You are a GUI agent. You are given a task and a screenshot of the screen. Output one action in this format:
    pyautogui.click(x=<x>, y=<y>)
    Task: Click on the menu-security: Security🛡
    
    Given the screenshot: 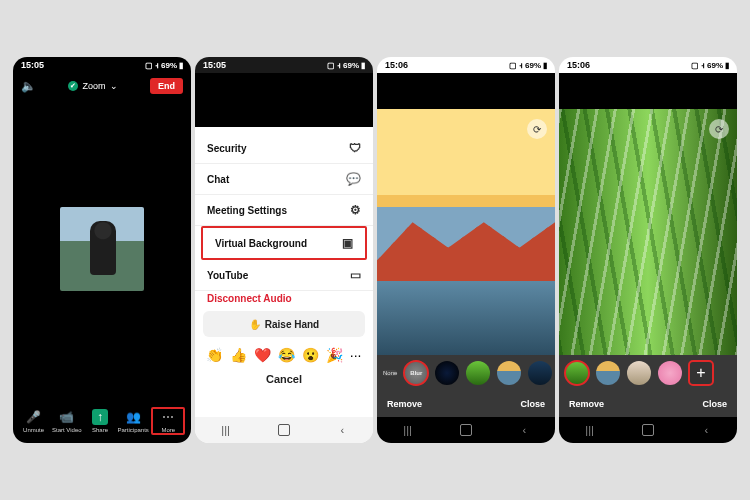 What is the action you would take?
    pyautogui.click(x=284, y=148)
    